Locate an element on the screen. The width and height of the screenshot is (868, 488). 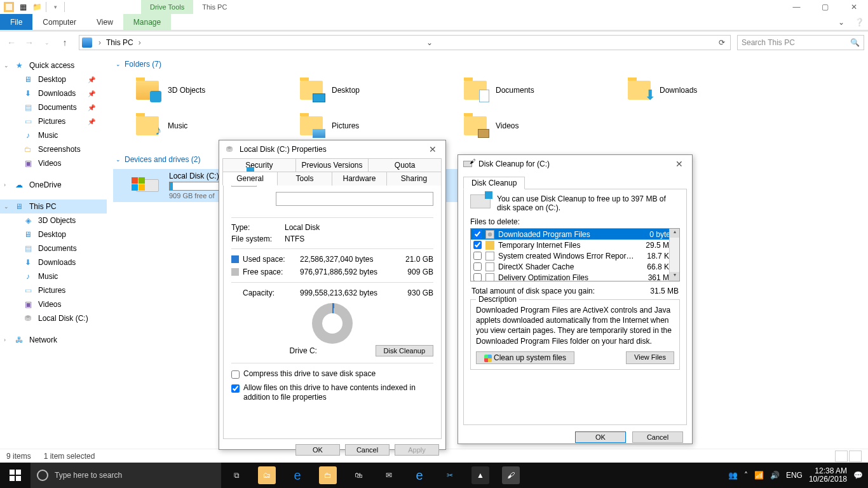
tray-clock: 12:38 AM 10/26/2018 is located at coordinates (828, 475).